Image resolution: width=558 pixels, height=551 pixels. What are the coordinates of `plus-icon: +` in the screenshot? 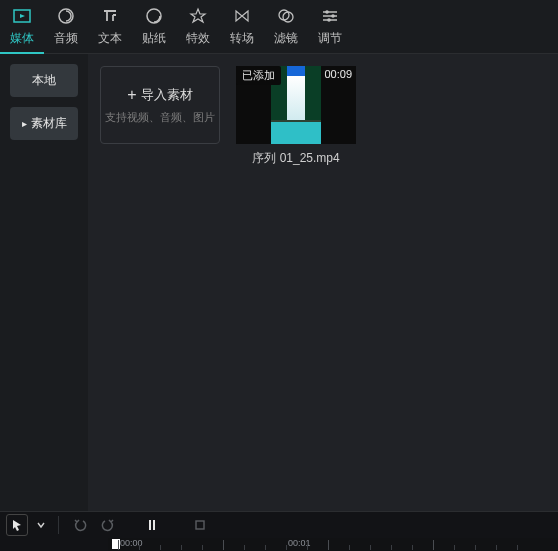 It's located at (132, 95).